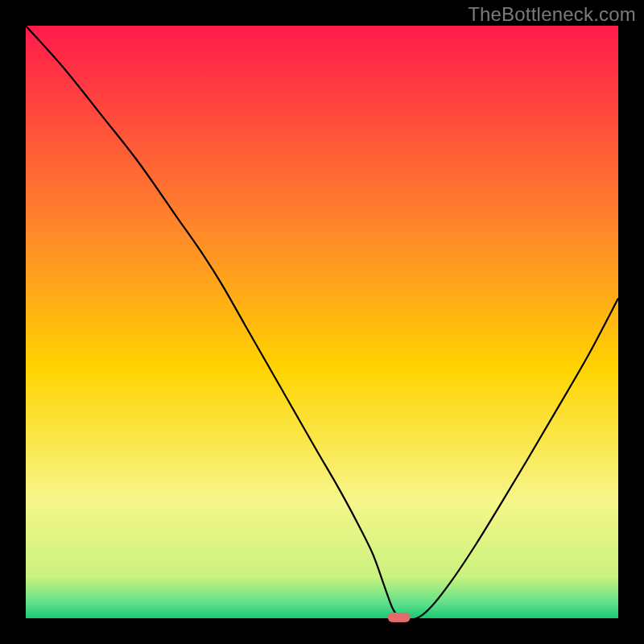 This screenshot has width=644, height=644. I want to click on watermark-text: TheBottleneck.com, so click(552, 14).